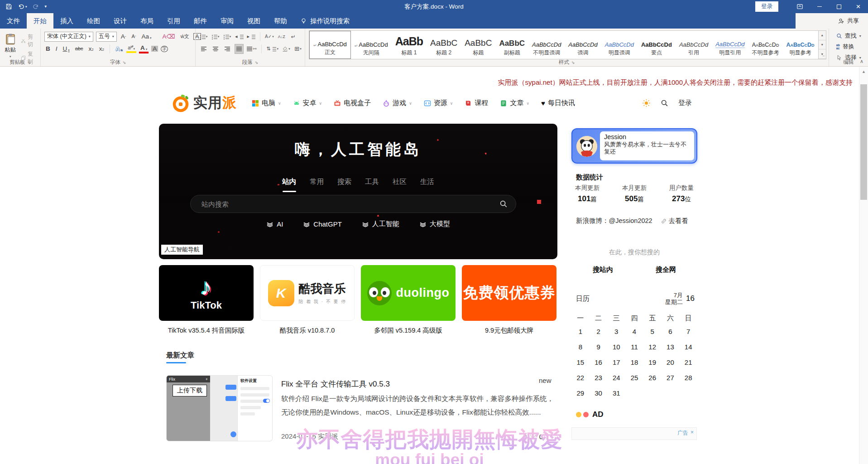 The width and height of the screenshot is (868, 464). I want to click on calendar-day: 13, so click(671, 347).